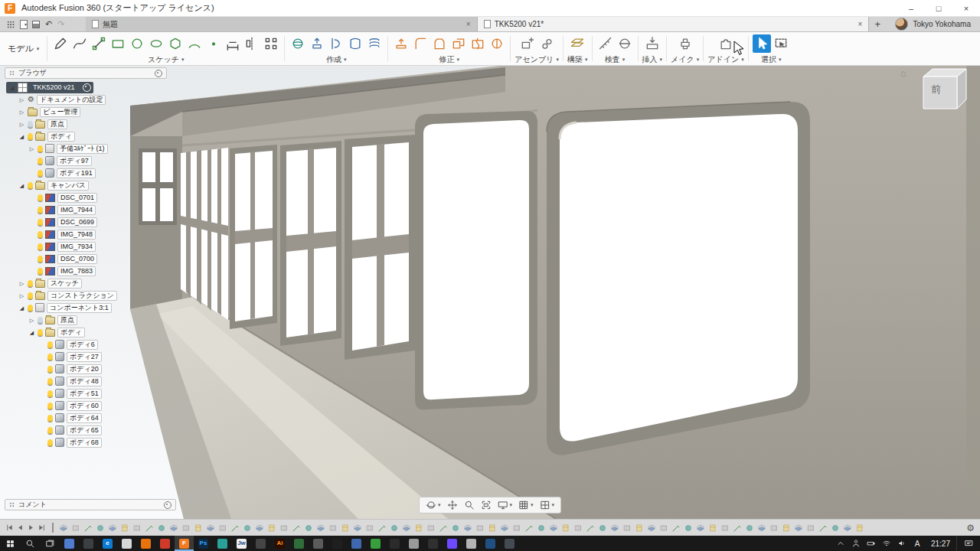  Describe the element at coordinates (60, 44) in the screenshot. I see `pencil-tool-button` at that location.